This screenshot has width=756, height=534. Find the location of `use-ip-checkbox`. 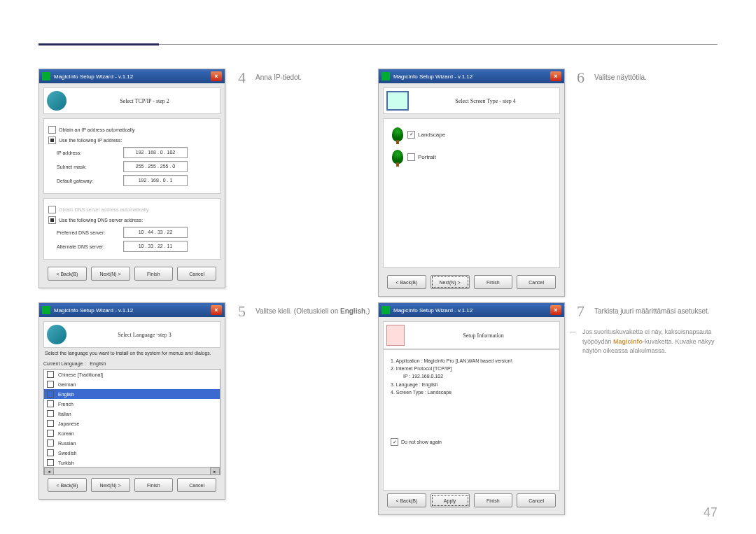

use-ip-checkbox is located at coordinates (52, 140).